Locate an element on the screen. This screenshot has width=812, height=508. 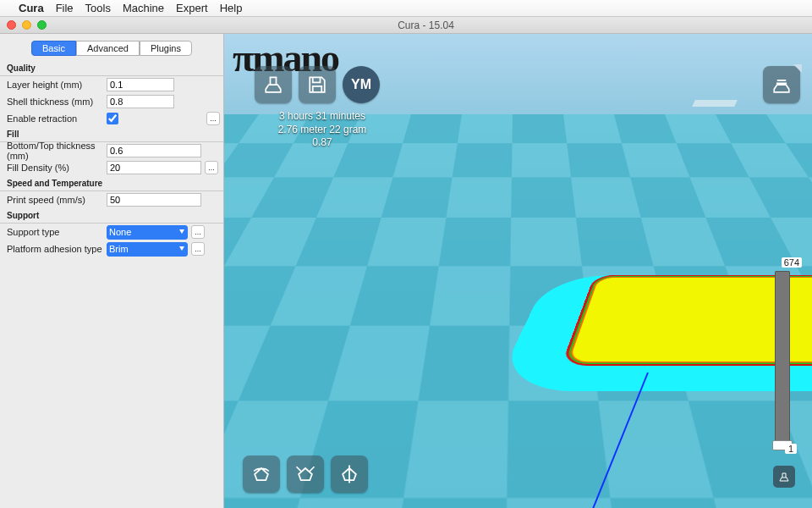
mirror-button is located at coordinates (349, 474).